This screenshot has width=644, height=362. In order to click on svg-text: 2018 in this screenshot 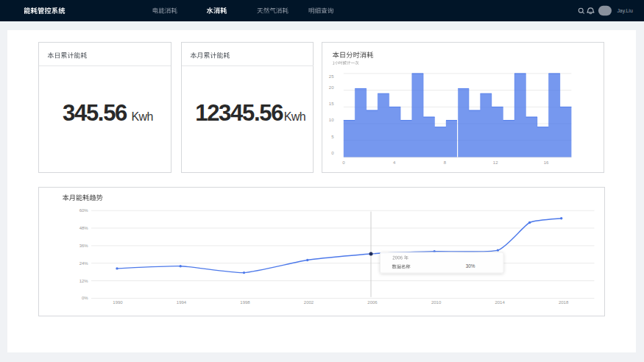, I will do `click(564, 302)`.